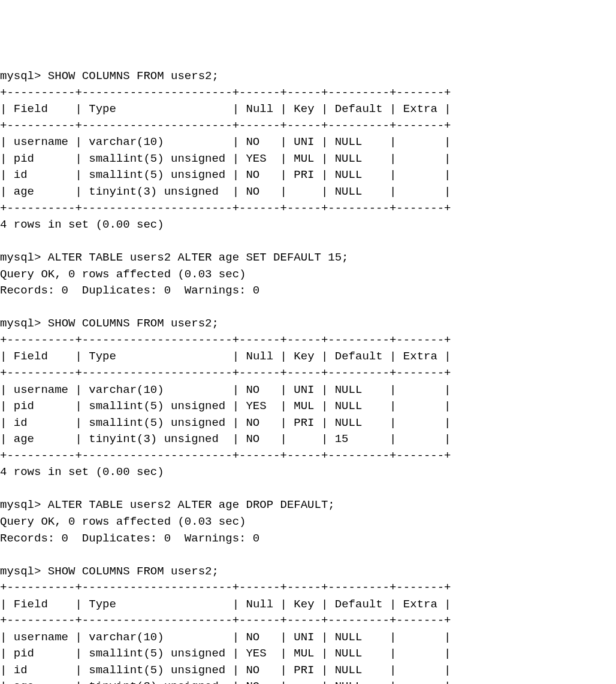 This screenshot has width=616, height=684. What do you see at coordinates (198, 258) in the screenshot?
I see `command-alter-set-default: ALTER TABLE users2 ALTER age SET DEFAULT…` at bounding box center [198, 258].